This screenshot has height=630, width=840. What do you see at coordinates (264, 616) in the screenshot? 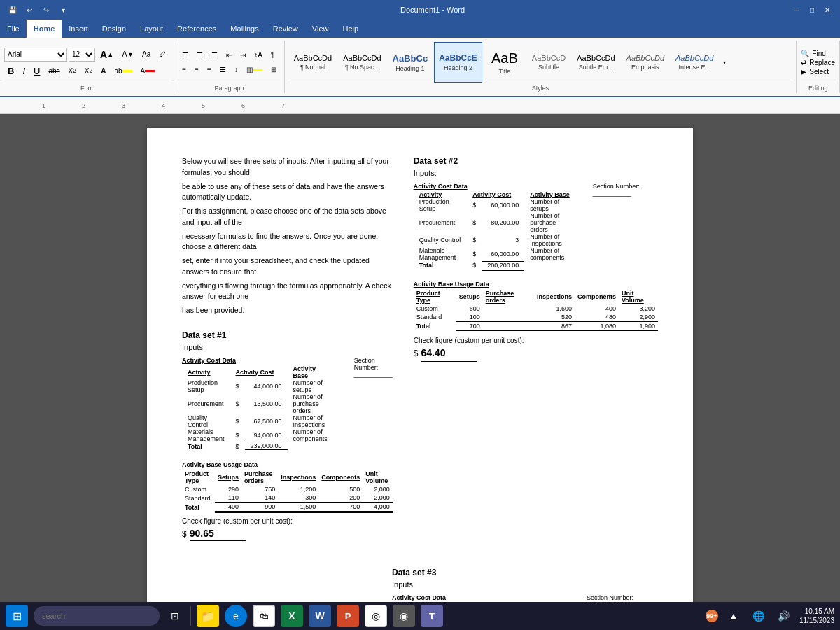
I see `store-btn: 🛍` at bounding box center [264, 616].